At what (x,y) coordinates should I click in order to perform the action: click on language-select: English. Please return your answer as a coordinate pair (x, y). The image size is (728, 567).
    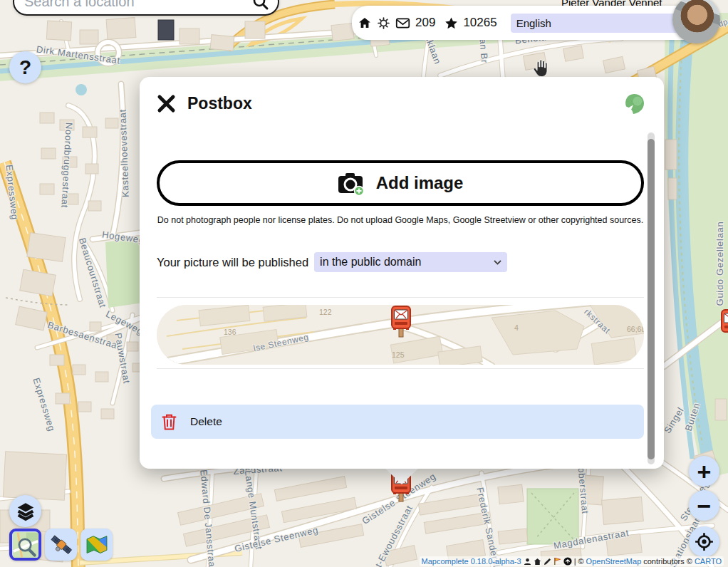
    Looking at the image, I should click on (600, 23).